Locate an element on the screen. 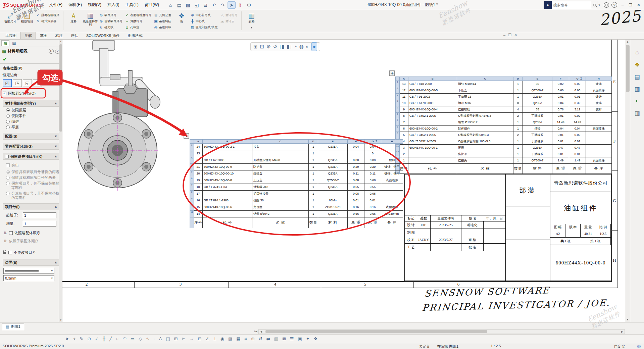 This screenshot has height=349, width=644. datum-feature-icon: ▣基准特征 is located at coordinates (163, 21).